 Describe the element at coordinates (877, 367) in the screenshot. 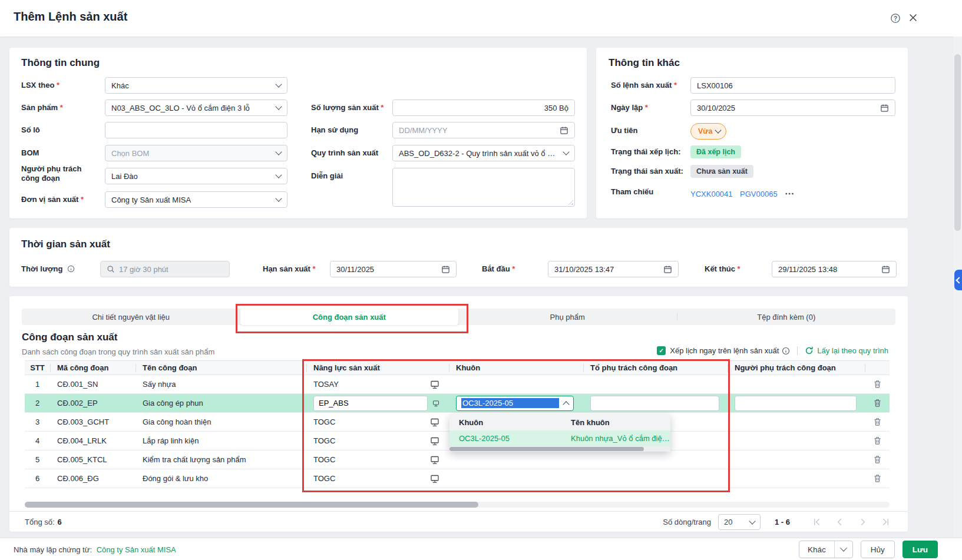

I see `col-actions` at that location.